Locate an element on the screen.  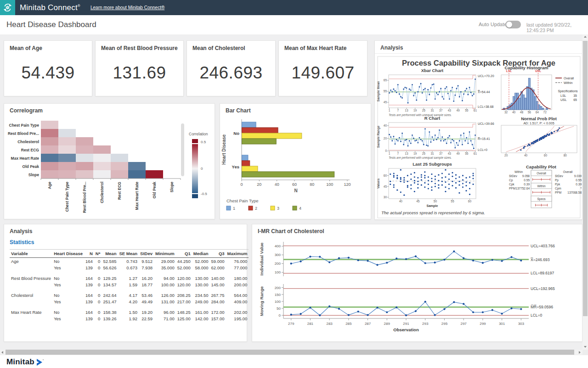
auto-update-label: Auto Update is located at coordinates (492, 24).